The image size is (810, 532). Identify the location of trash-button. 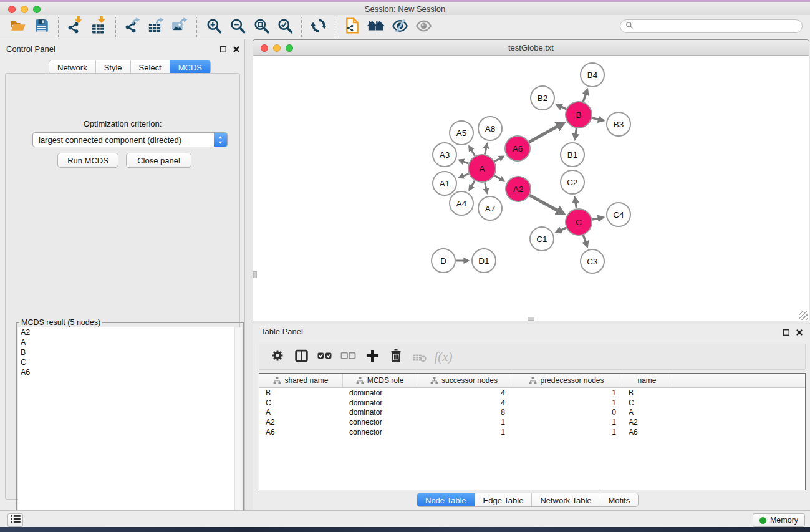
(396, 357).